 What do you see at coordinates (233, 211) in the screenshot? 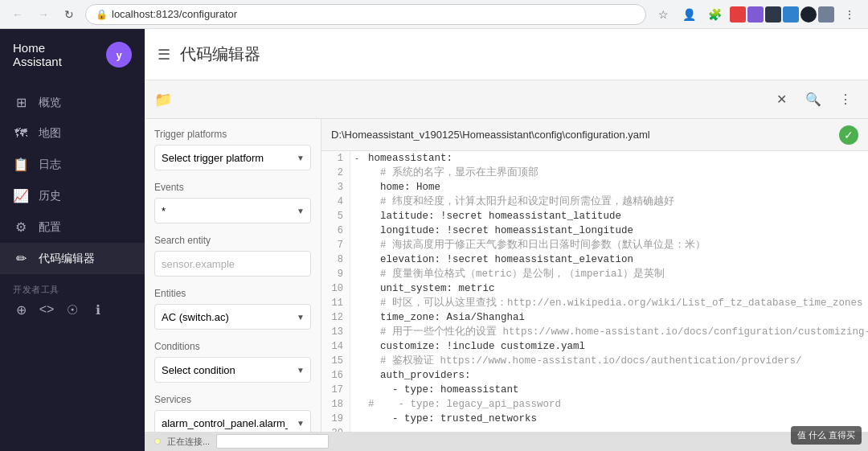
I see `events-select: *` at bounding box center [233, 211].